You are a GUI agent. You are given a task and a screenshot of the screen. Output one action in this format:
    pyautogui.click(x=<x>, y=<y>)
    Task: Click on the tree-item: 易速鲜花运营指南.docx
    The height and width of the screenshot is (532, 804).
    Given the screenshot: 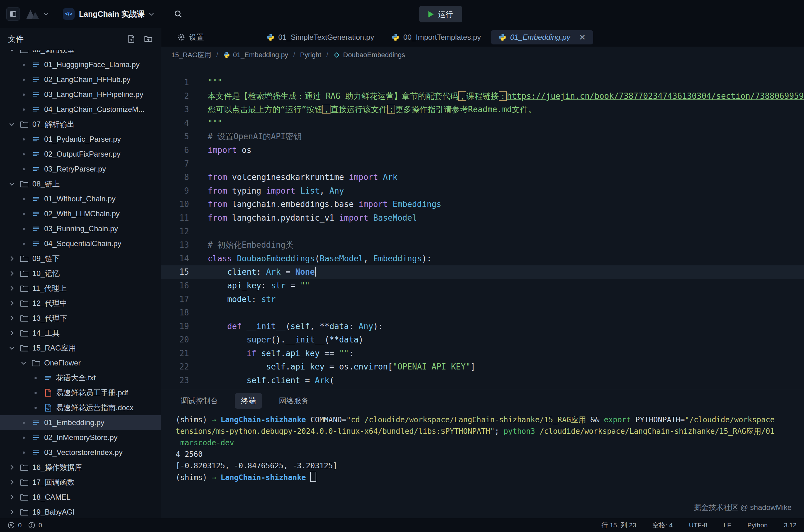 What is the action you would take?
    pyautogui.click(x=81, y=408)
    